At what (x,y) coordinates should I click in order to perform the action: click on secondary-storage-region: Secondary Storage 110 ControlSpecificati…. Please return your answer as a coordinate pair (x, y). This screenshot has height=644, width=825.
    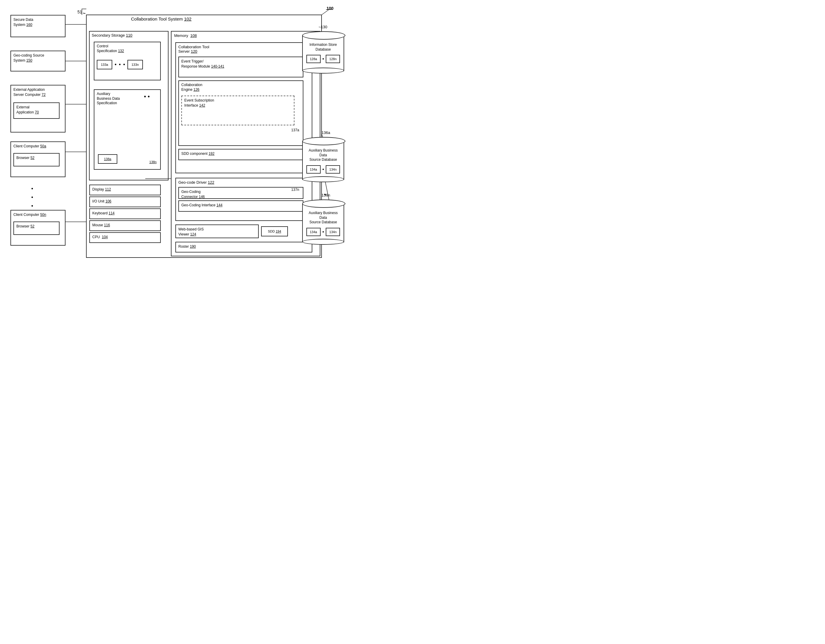
    Looking at the image, I should click on (128, 106).